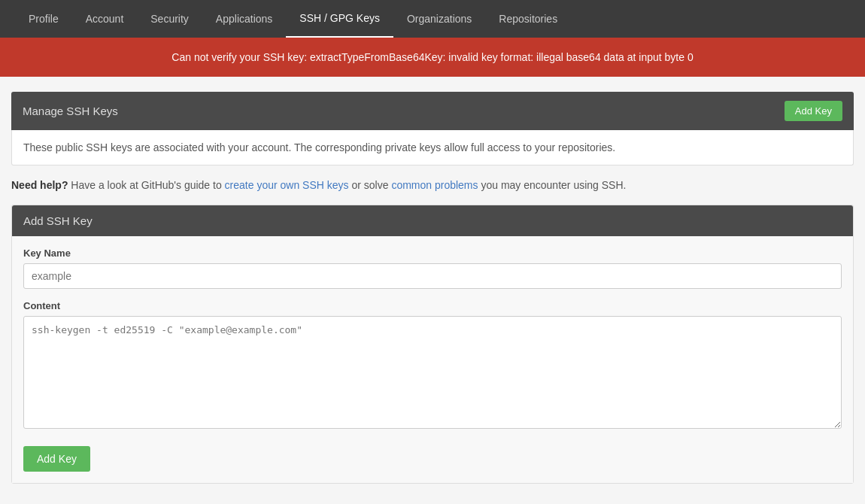 The width and height of the screenshot is (865, 504). I want to click on nav-applications: Applications, so click(244, 19).